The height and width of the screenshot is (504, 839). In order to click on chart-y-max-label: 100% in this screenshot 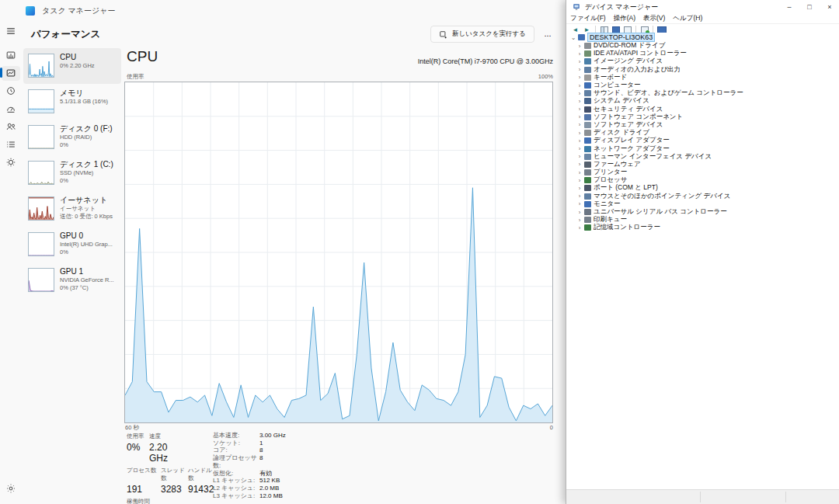, I will do `click(545, 76)`.